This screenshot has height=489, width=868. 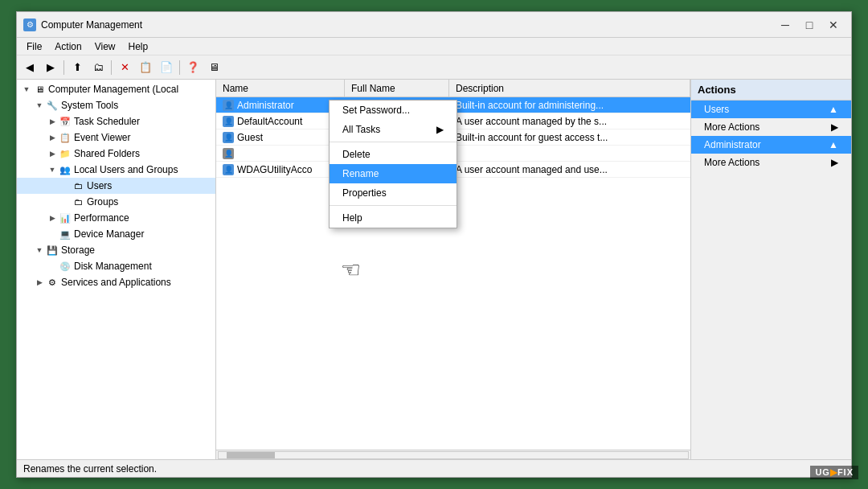 What do you see at coordinates (393, 129) in the screenshot?
I see `ctx-all-tasks: All Tasks ▶` at bounding box center [393, 129].